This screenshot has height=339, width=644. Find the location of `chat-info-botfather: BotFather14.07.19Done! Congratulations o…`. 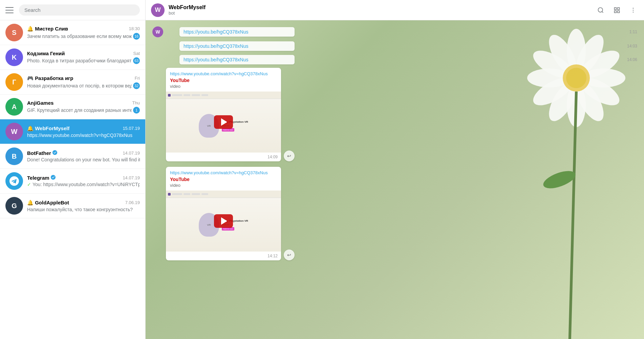

chat-info-botfather: BotFather14.07.19Done! Congratulations o… is located at coordinates (83, 156).